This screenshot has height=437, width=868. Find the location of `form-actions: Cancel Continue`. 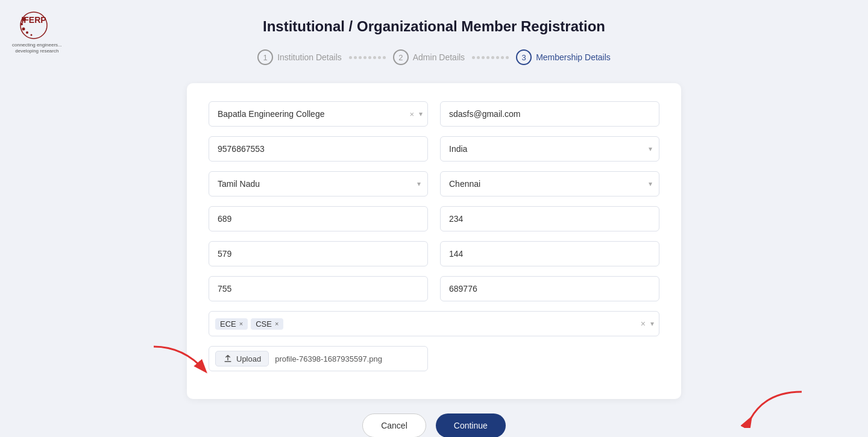

form-actions: Cancel Continue is located at coordinates (434, 426).